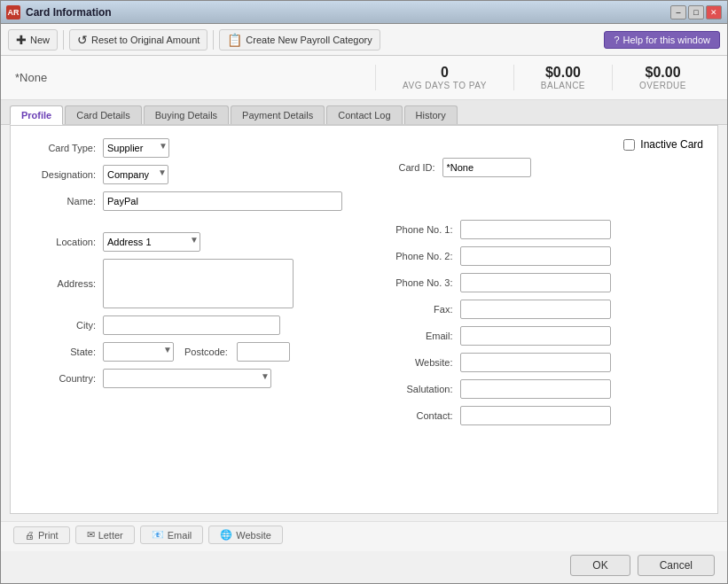 This screenshot has height=584, width=728. Describe the element at coordinates (138, 40) in the screenshot. I see `reset-button: ↺ Reset to Original Amount` at that location.